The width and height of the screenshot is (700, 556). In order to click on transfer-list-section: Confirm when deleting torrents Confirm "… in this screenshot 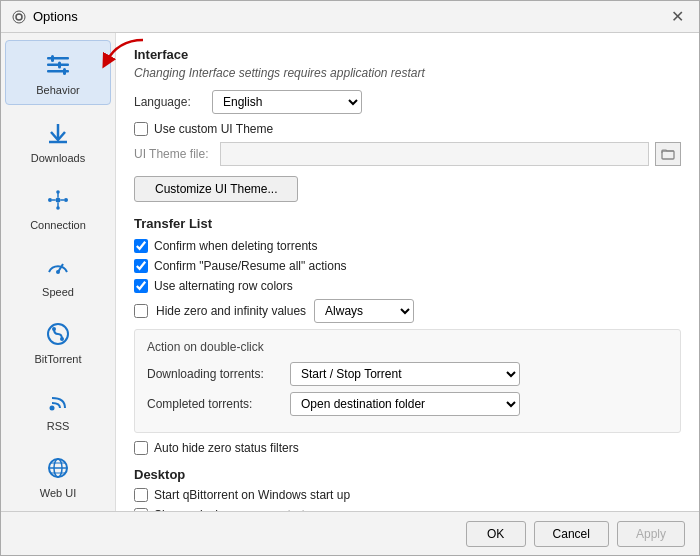, I will do `click(408, 281)`.